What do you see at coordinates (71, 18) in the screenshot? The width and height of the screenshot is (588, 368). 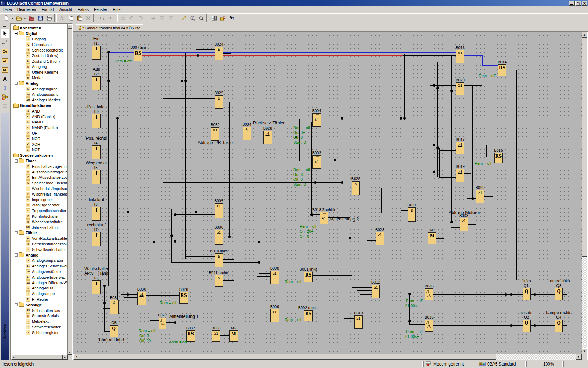 I see `copy-icon` at bounding box center [71, 18].